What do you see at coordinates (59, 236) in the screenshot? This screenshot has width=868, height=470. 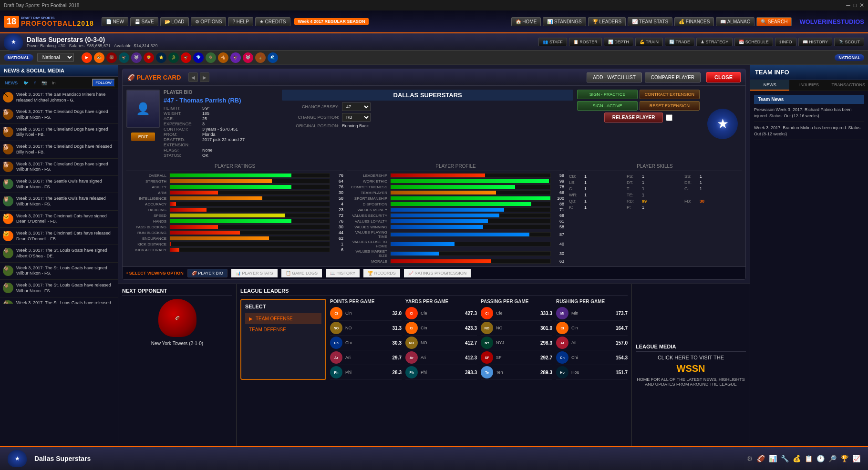 I see `news-item-8: 🐱 Week 3, 2017: The Cincinnati Cats have…` at bounding box center [59, 236].